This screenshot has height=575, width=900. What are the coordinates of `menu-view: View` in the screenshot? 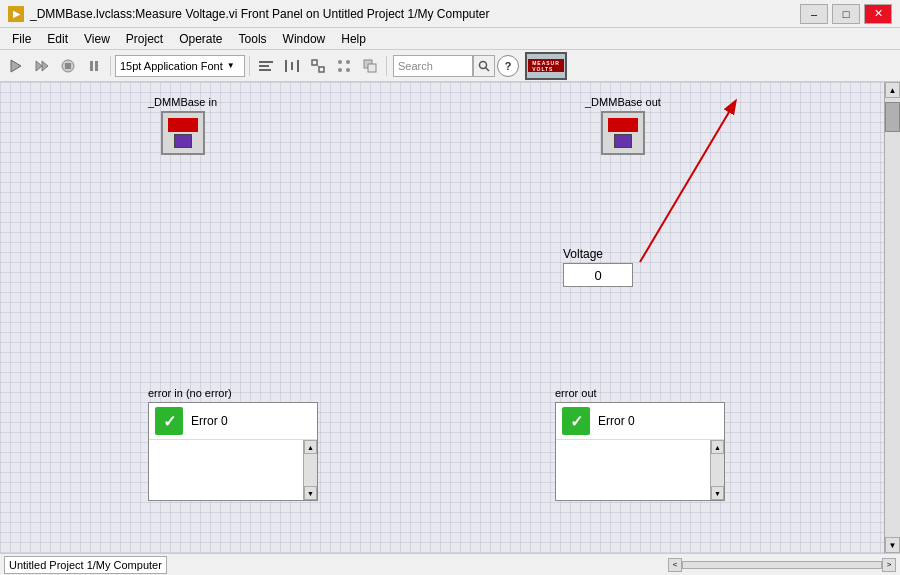 It's located at (97, 39).